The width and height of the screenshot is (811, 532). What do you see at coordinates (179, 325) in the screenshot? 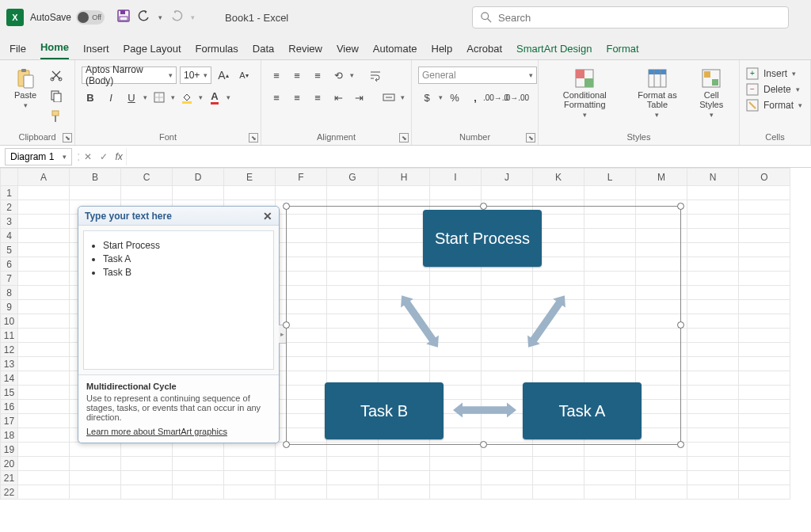
I see `smartart-text-pane: Type your text here ✕ Start ProcessTask …` at bounding box center [179, 325].